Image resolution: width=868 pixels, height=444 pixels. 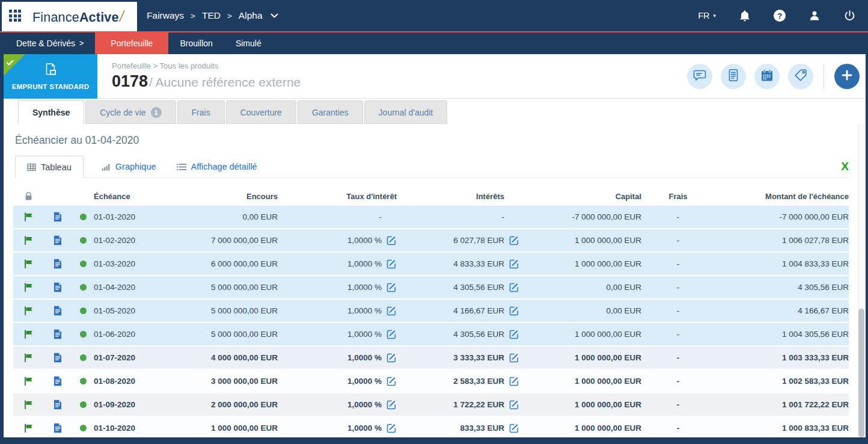 I want to click on breadcrumb-item-ted: TED, so click(x=212, y=16).